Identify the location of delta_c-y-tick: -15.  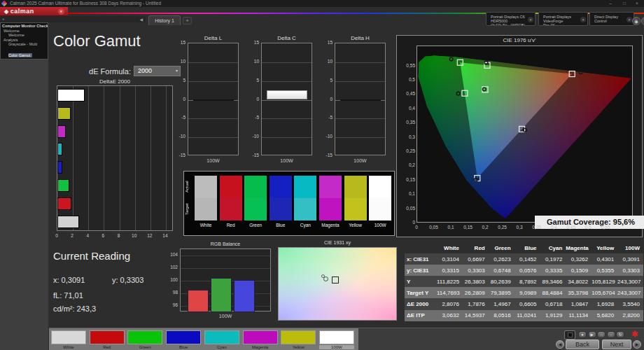
(255, 155).